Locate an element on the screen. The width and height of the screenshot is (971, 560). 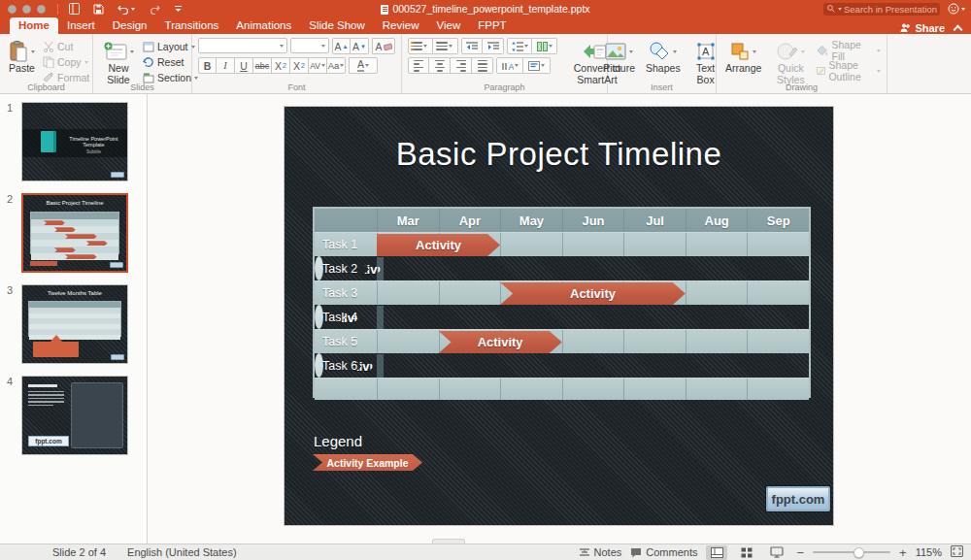
layout-button: Layout is located at coordinates (171, 47).